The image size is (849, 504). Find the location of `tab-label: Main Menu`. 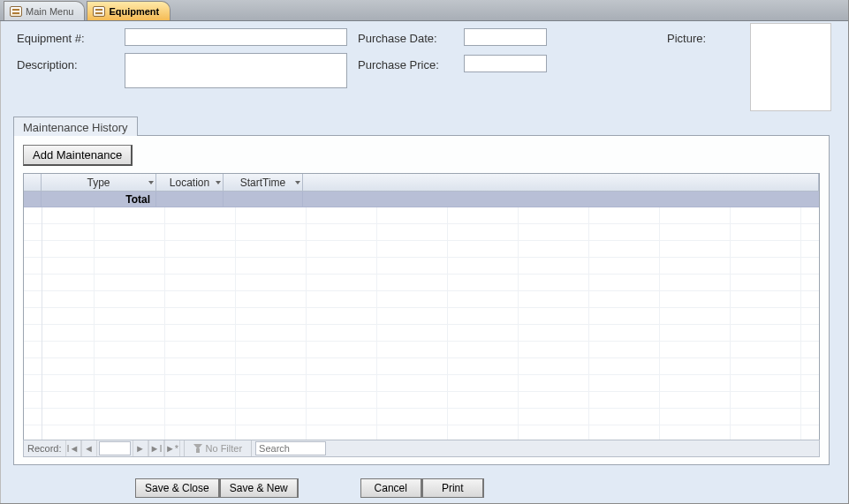

tab-label: Main Menu is located at coordinates (49, 11).